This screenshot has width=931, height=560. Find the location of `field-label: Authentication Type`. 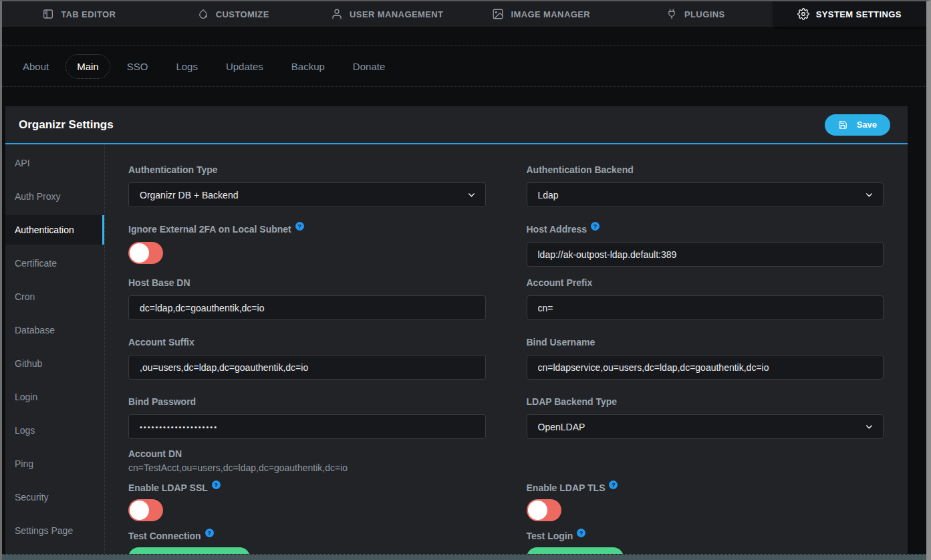

field-label: Authentication Type is located at coordinates (173, 170).